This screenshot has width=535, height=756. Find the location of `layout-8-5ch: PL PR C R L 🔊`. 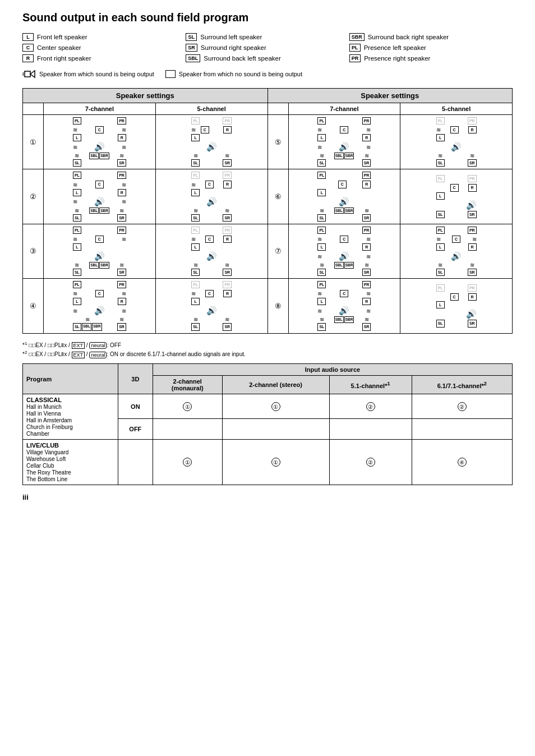

layout-8-5ch: PL PR C R L 🔊 is located at coordinates (456, 306).